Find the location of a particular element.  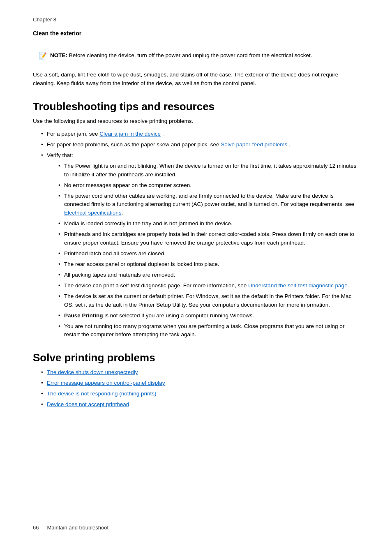

sub-list-item: The Power light is on and not blinking. … is located at coordinates (209, 171).